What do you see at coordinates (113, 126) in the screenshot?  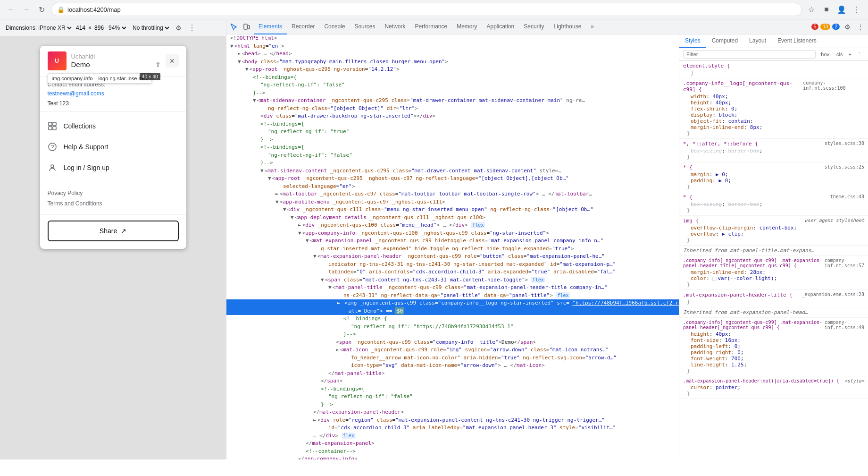 I see `collections-nav-item: Collections` at bounding box center [113, 126].